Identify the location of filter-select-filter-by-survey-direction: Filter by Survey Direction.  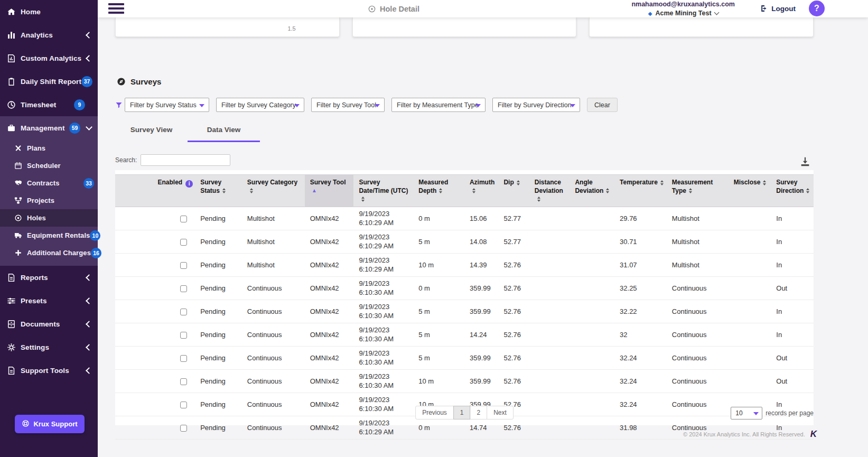
(536, 105).